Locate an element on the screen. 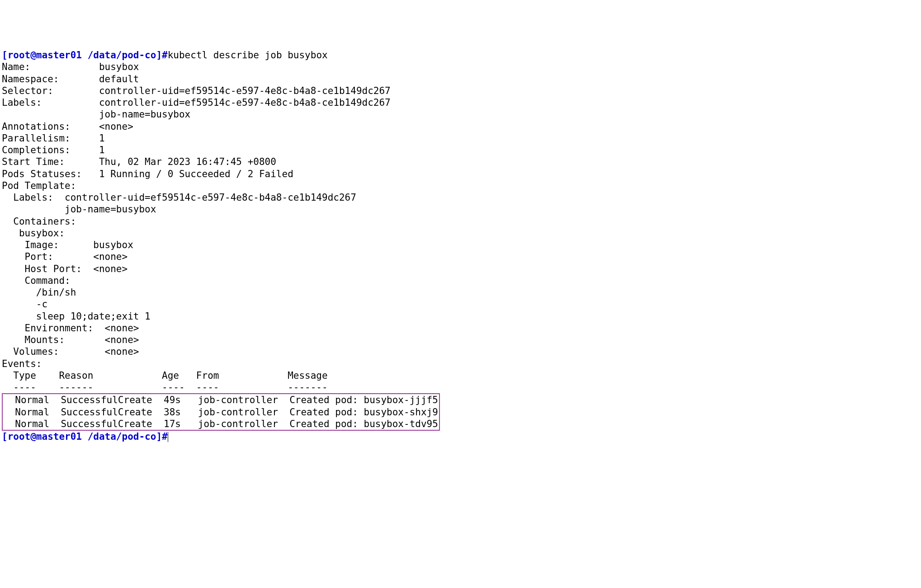 The width and height of the screenshot is (921, 588). prompt-path-2: /data/pod-co is located at coordinates (122, 437).